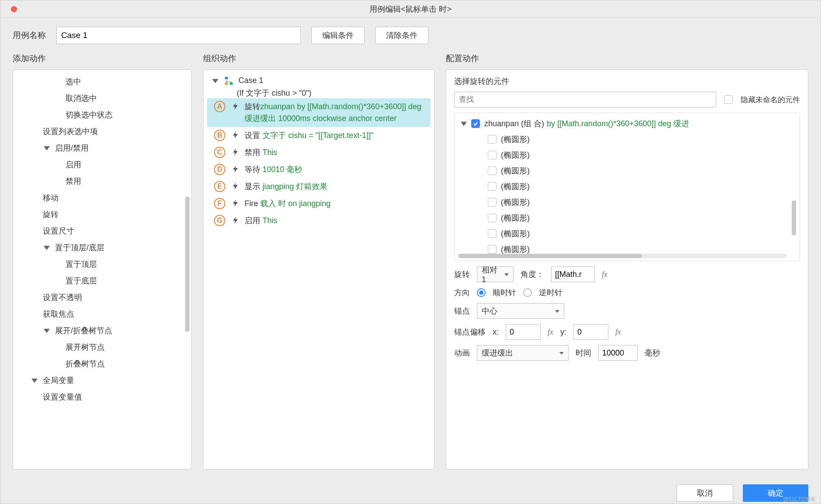  What do you see at coordinates (102, 248) in the screenshot?
I see `tree-item-group: 置于顶层/底层` at bounding box center [102, 248].